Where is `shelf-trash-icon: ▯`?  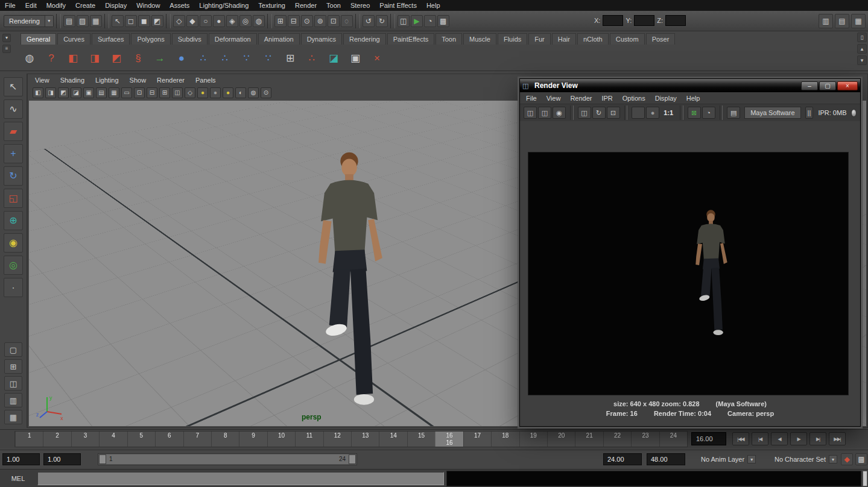 shelf-trash-icon: ▯ is located at coordinates (862, 37).